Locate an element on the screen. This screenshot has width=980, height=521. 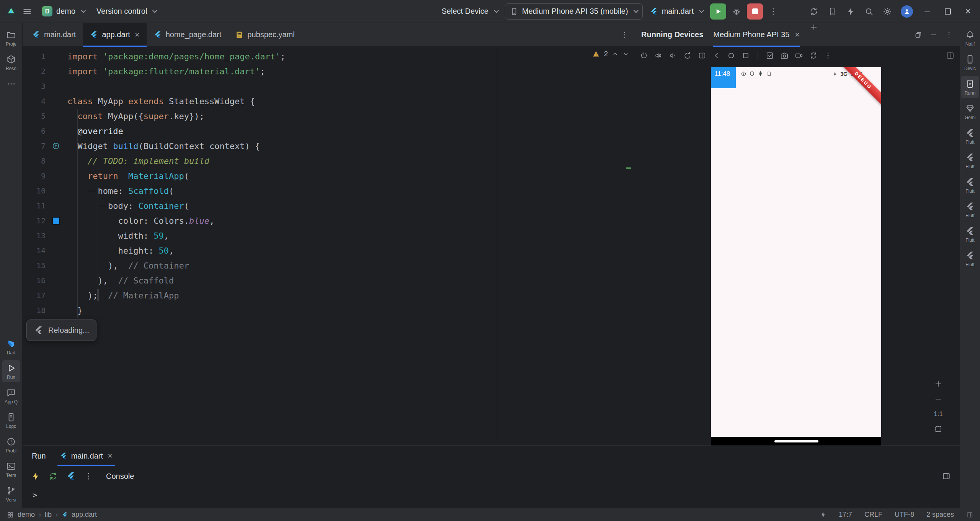
caret-position: 17:7 is located at coordinates (845, 515).